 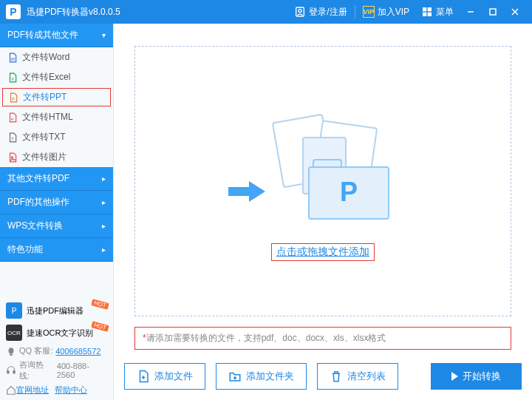 I want to click on vip-label: 加入VIP, so click(x=393, y=12).